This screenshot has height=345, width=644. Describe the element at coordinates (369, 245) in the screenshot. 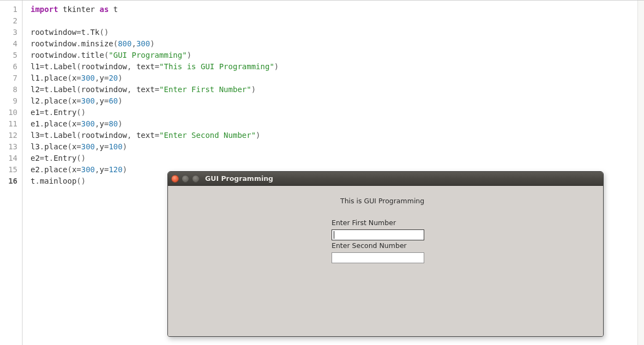

I see `tk-label-second: Enter Second Number` at that location.